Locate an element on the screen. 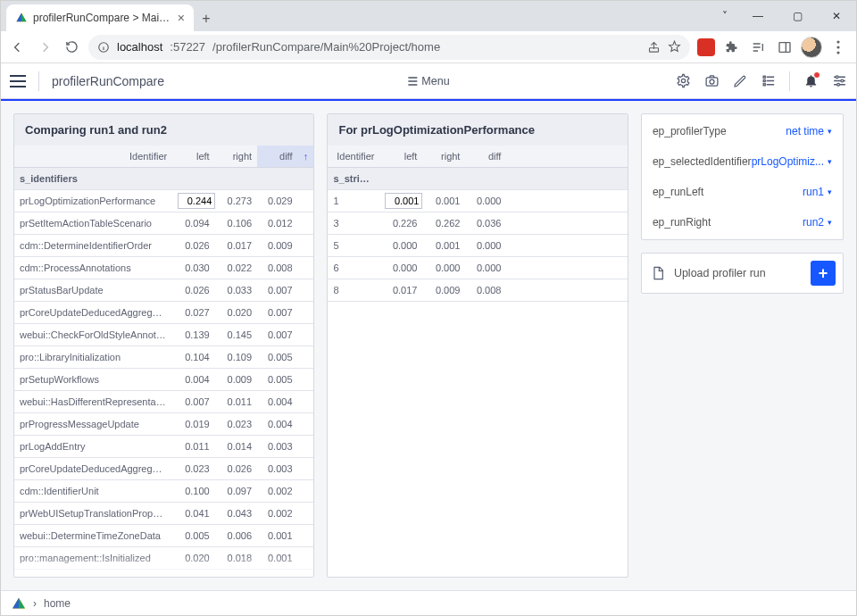  window-maximize-icon: ▢ is located at coordinates (797, 16).